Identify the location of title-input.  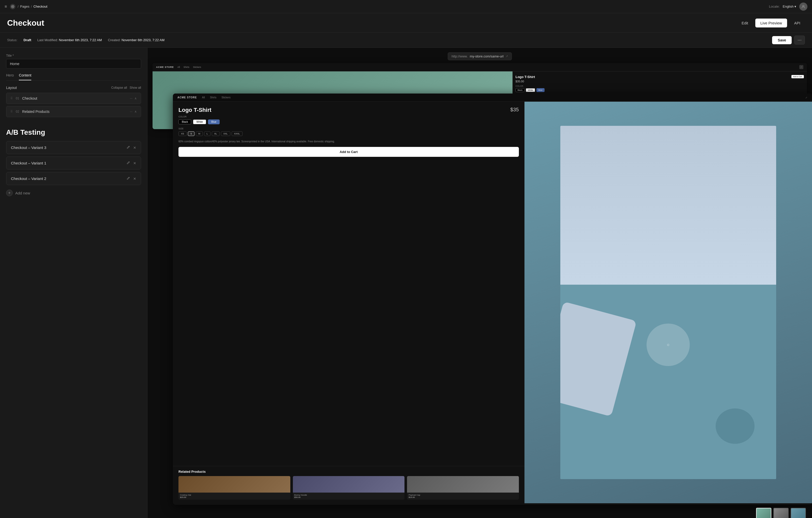
(74, 64).